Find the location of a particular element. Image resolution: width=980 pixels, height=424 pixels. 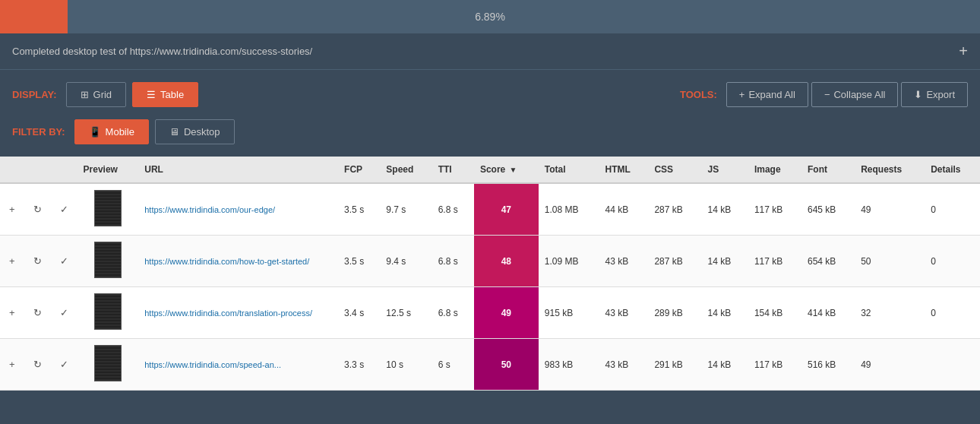

collapse-all-label: Collapse All is located at coordinates (859, 94).